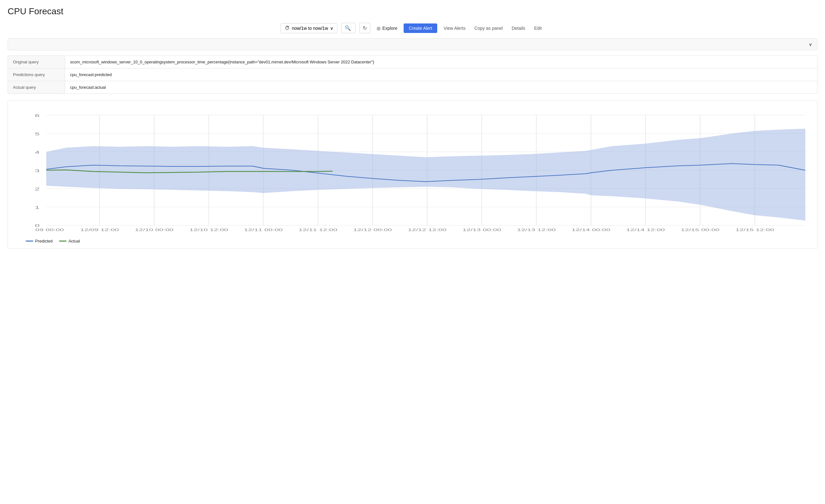  I want to click on svg-text: 12/12 00:00, so click(372, 230).